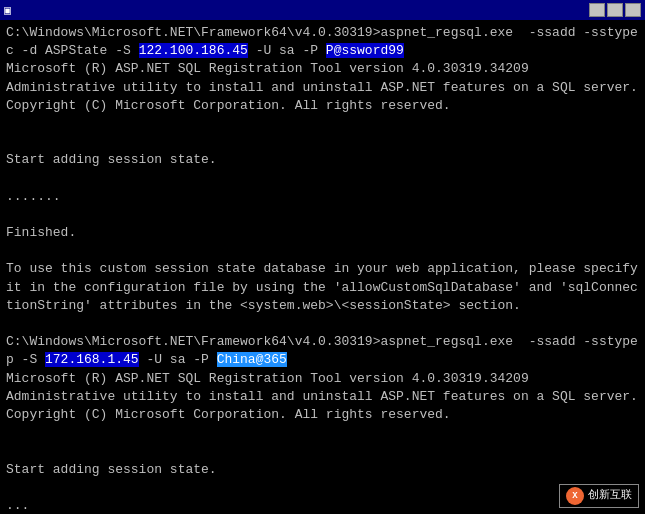 Image resolution: width=645 pixels, height=514 pixels. I want to click on cmd-icon: ▣, so click(8, 10).